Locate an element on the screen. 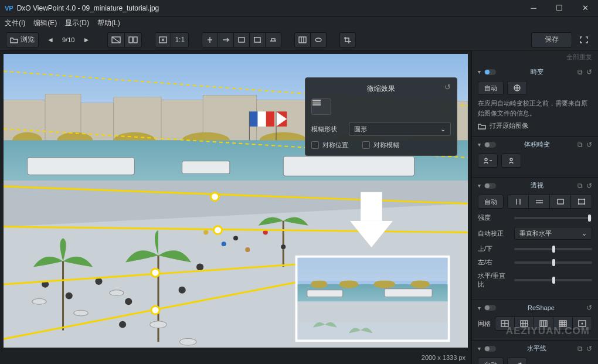 The height and width of the screenshot is (364, 598). miniature-effect-panel: ↺ 微缩效果 模糊形状 圆形 ⌄ 对称位置 对称模糊 is located at coordinates (381, 117).